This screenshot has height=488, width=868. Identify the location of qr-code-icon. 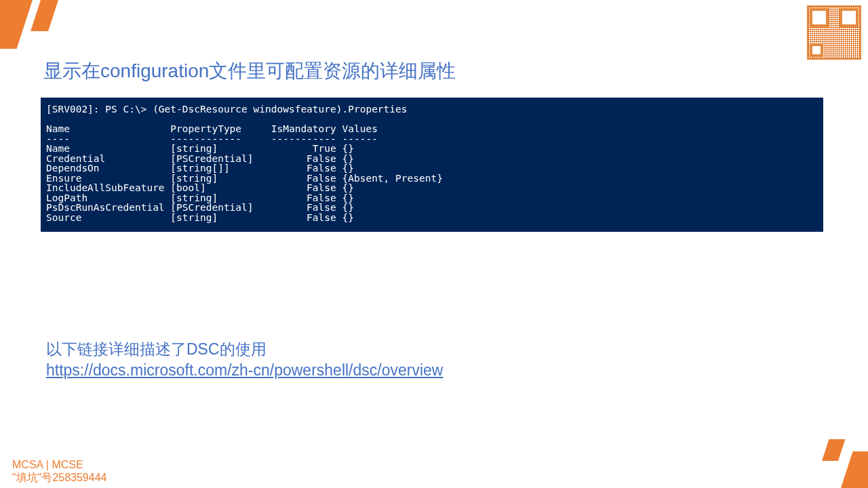
(834, 33).